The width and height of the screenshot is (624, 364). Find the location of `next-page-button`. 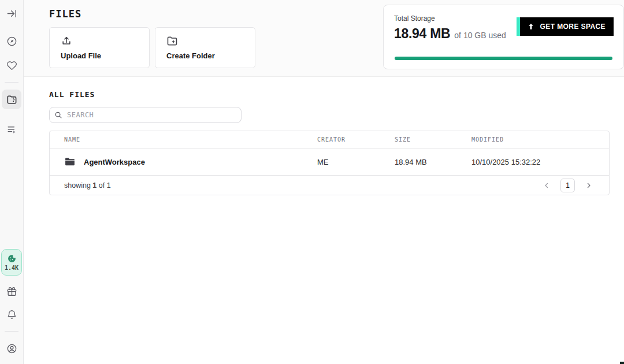

next-page-button is located at coordinates (589, 185).